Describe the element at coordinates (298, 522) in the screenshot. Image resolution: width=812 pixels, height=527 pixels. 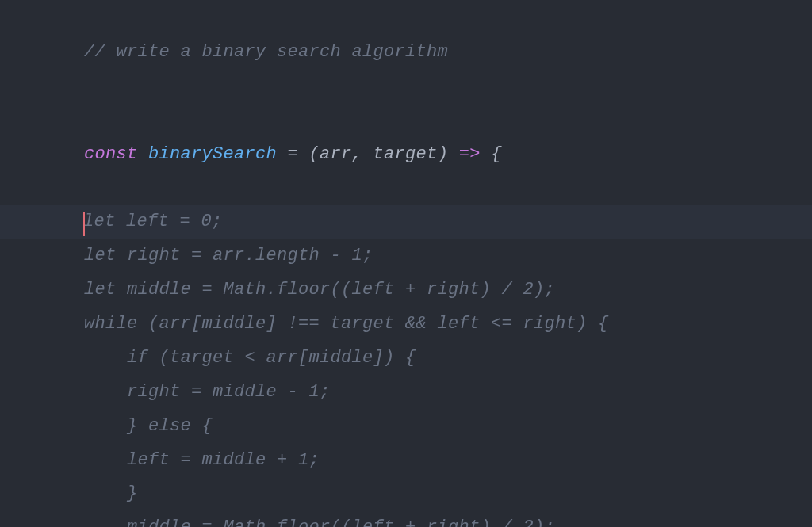
I see `suggestion-text: middle = Math.floor((left + right) / 2);` at that location.